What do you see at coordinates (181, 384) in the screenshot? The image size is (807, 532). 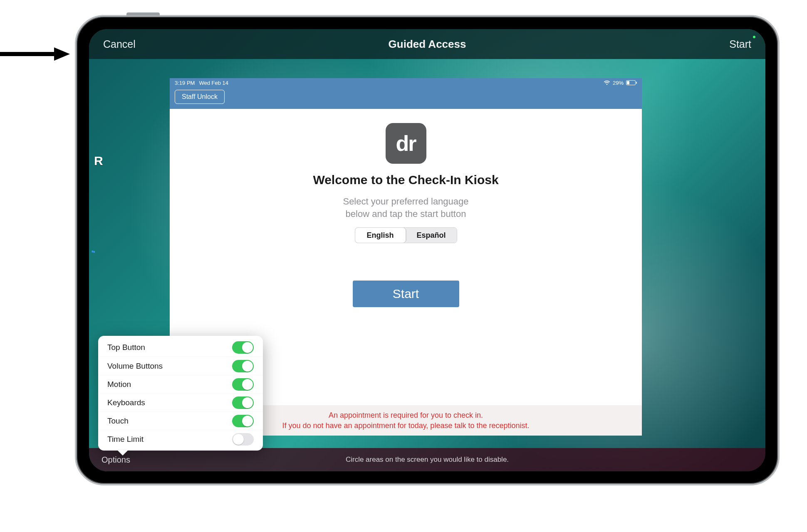 I see `option-row: Motion` at bounding box center [181, 384].